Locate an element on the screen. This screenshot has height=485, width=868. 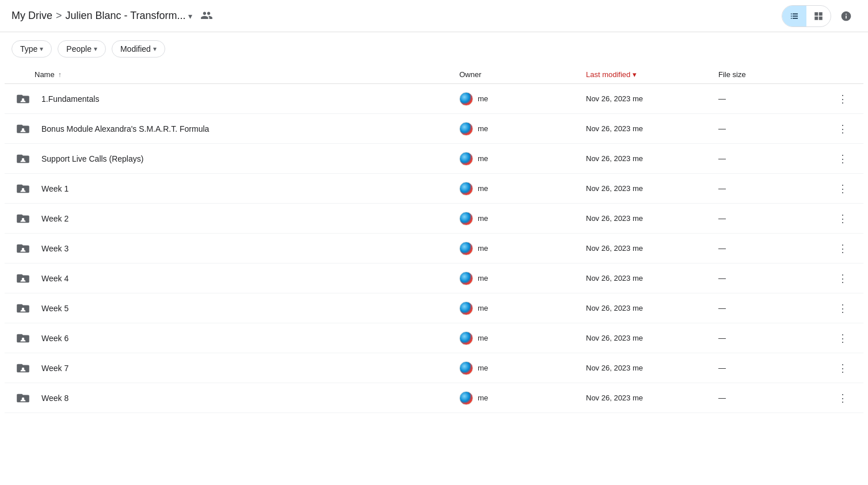
table-row: Week 3 me Nov 26, 2023 me — ⋮ is located at coordinates (434, 249).